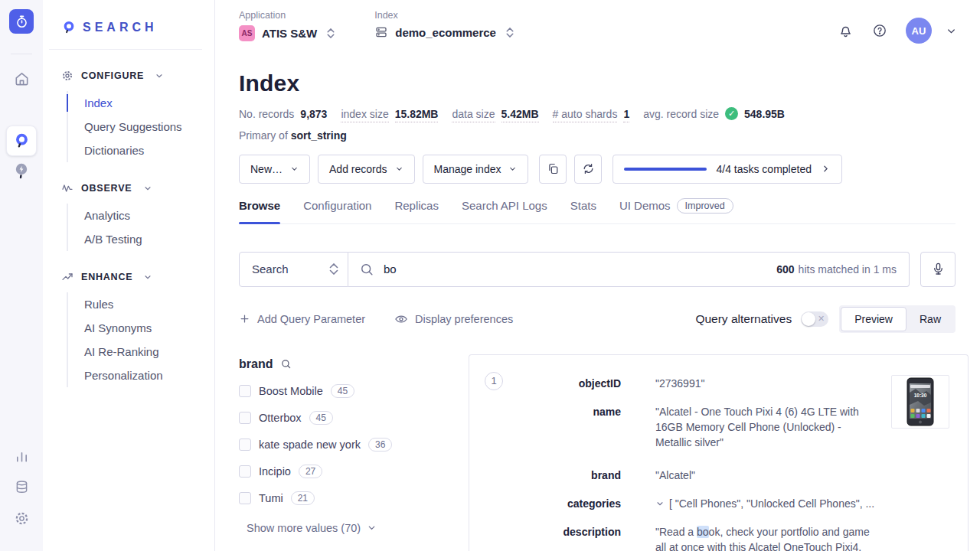  I want to click on eye-icon, so click(401, 319).